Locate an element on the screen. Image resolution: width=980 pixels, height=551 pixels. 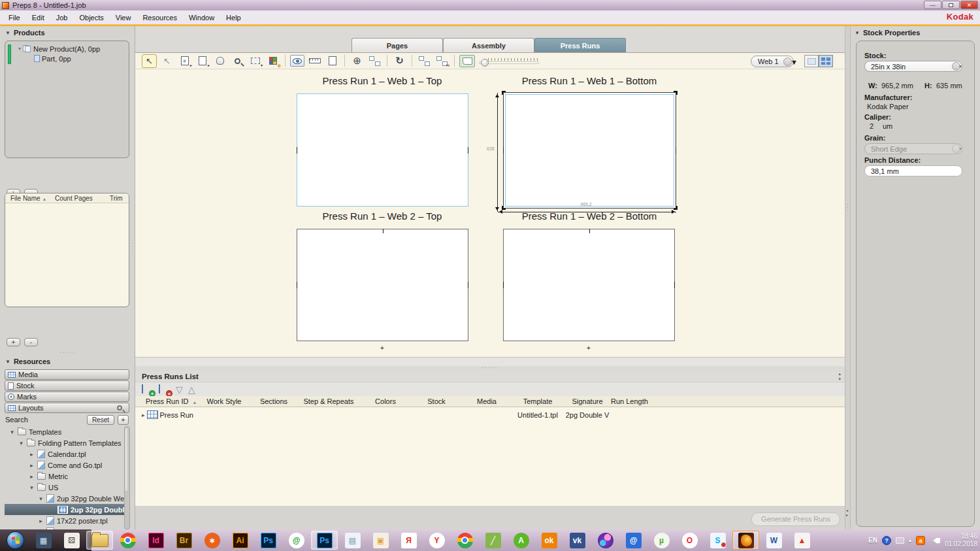
resource-media-button: Media is located at coordinates (67, 375).